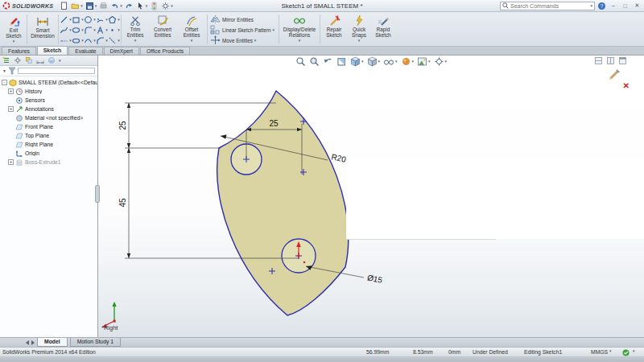 The width and height of the screenshot is (644, 362). What do you see at coordinates (90, 19) in the screenshot?
I see `circle-tool-button: ▾` at bounding box center [90, 19].